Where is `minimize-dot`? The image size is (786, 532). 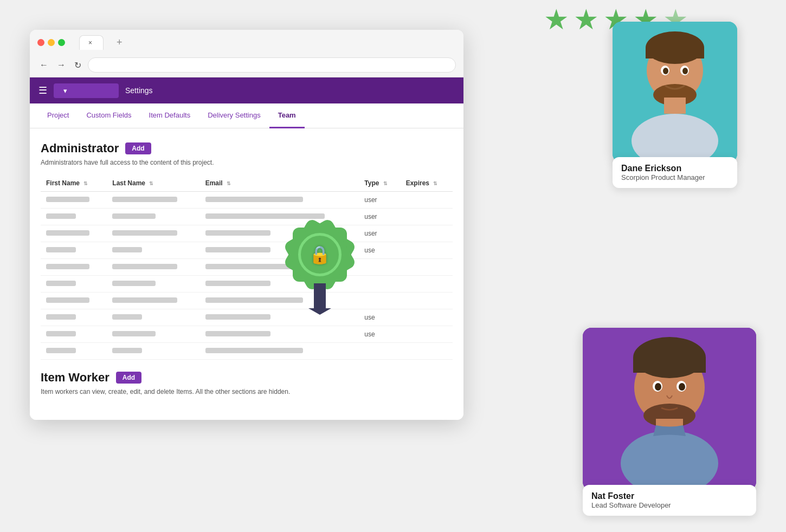 minimize-dot is located at coordinates (51, 42).